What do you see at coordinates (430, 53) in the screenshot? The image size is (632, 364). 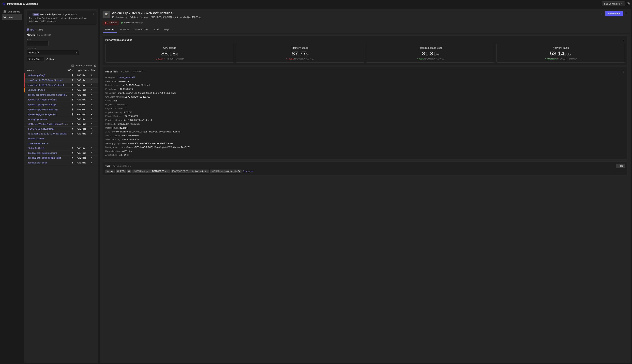 I see `metric-card: Total disk space used81.31%↗ 0.22% for 6…` at bounding box center [430, 53].